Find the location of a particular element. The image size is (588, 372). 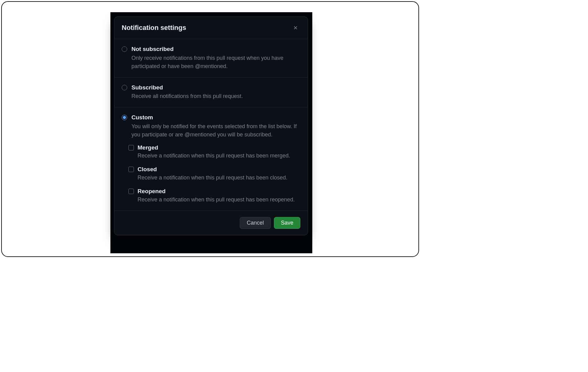

event-reopened: Reopened Receive a notification when thi… is located at coordinates (214, 196).